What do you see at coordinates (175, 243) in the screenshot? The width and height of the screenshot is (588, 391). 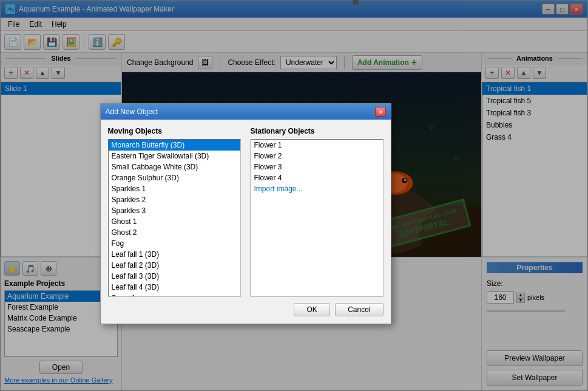 I see `moving-object-item: Fog` at bounding box center [175, 243].